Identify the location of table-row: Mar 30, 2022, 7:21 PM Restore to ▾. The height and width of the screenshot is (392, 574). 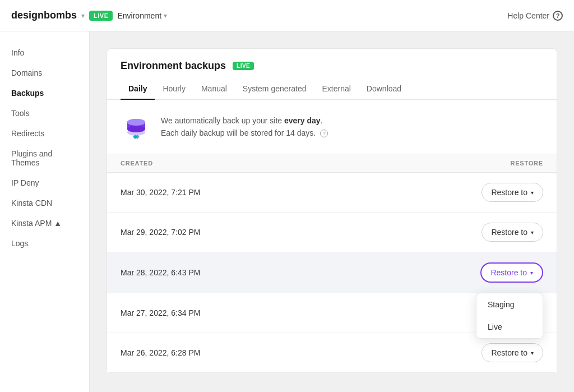
(332, 193).